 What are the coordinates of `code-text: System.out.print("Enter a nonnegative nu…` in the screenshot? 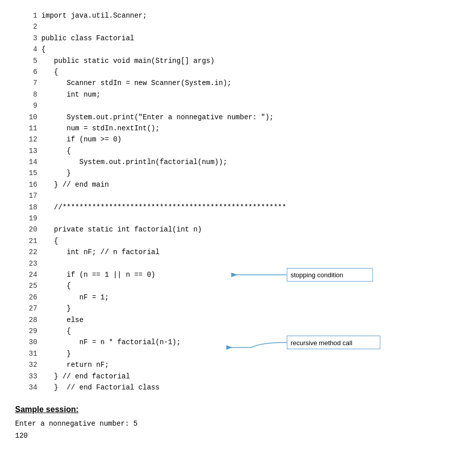 It's located at (239, 117).